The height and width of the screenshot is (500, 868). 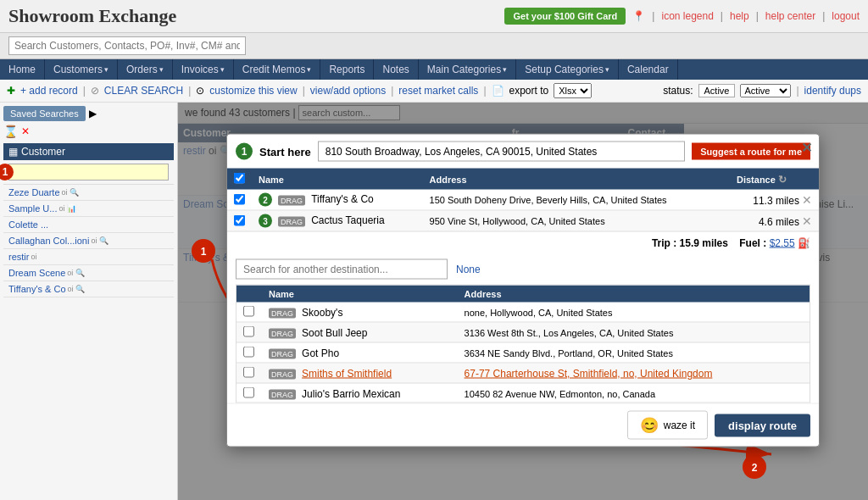 I want to click on help-link: help, so click(x=739, y=16).